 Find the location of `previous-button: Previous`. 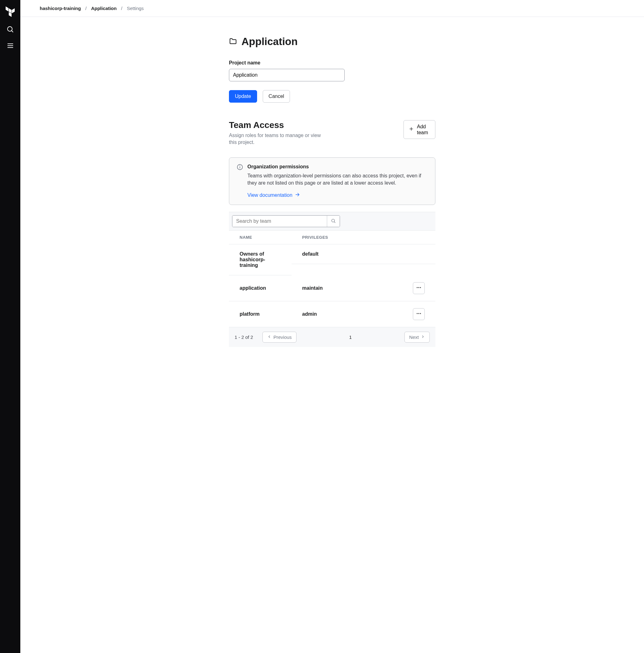

previous-button: Previous is located at coordinates (279, 337).